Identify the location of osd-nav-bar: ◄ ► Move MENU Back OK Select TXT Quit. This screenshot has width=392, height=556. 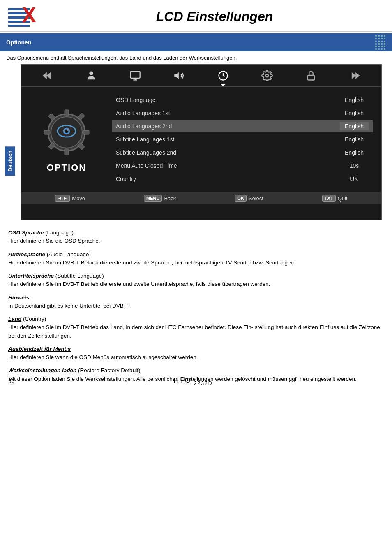
(201, 198).